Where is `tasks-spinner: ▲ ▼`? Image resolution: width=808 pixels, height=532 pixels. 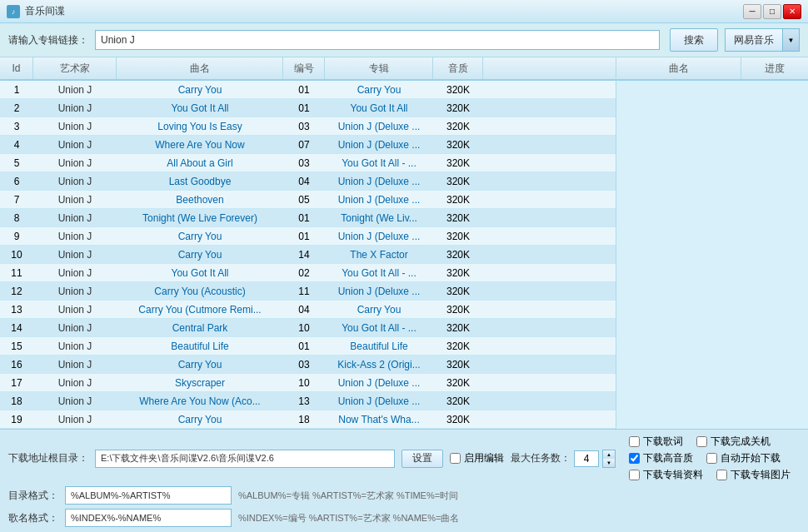 tasks-spinner: ▲ ▼ is located at coordinates (609, 459).